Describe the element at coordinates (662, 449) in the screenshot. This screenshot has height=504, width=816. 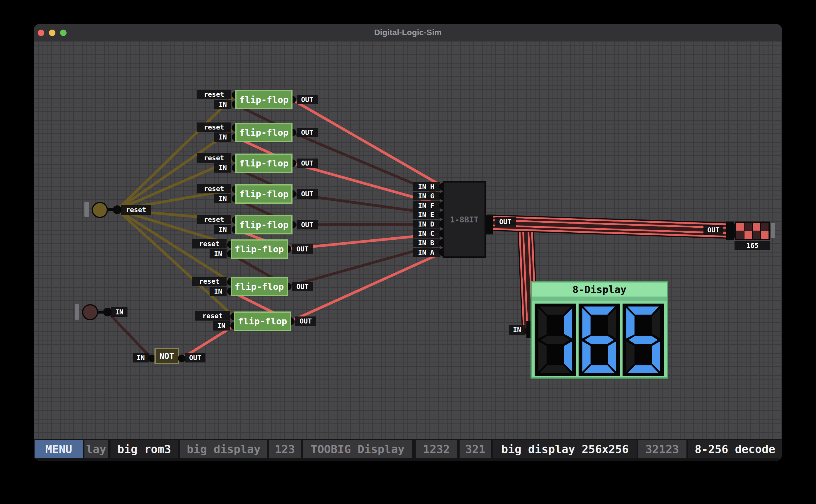
I see `toolbar-chip-button: 32123` at that location.